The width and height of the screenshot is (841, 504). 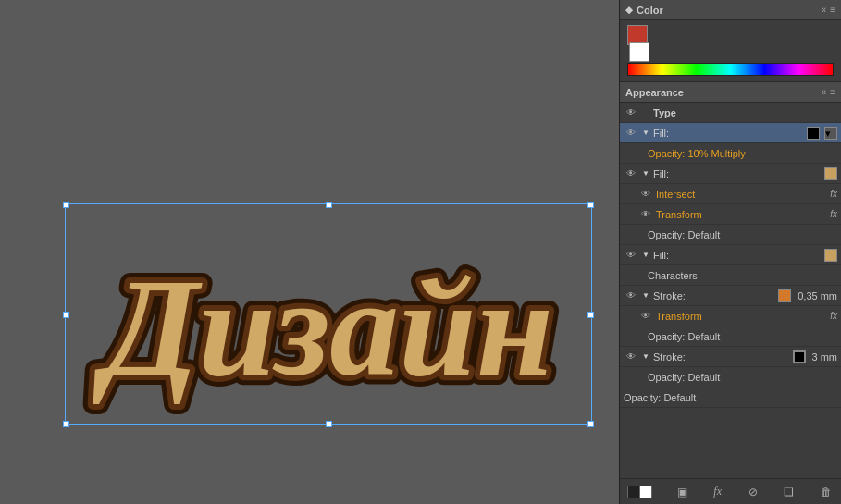 What do you see at coordinates (731, 296) in the screenshot?
I see `stroke-row-1: 👁 ▼ Stroke: 0,35 mm` at bounding box center [731, 296].